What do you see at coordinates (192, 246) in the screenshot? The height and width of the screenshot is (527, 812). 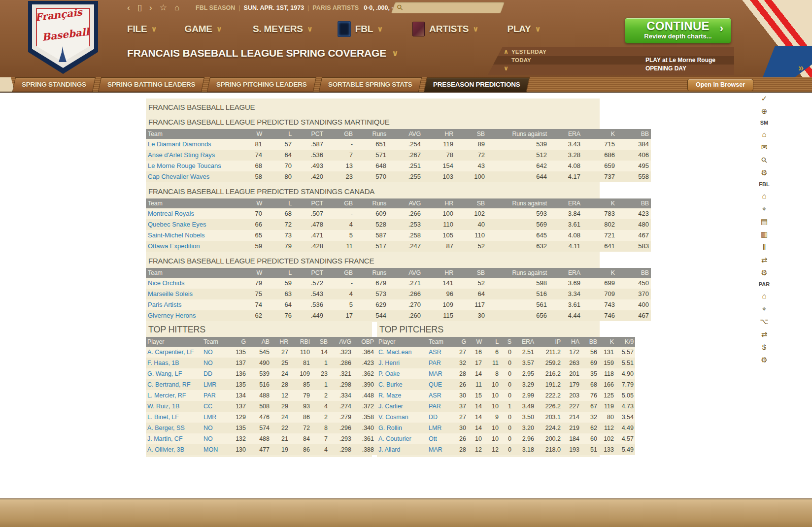 I see `entity-link: Ottawa Expedition` at bounding box center [192, 246].